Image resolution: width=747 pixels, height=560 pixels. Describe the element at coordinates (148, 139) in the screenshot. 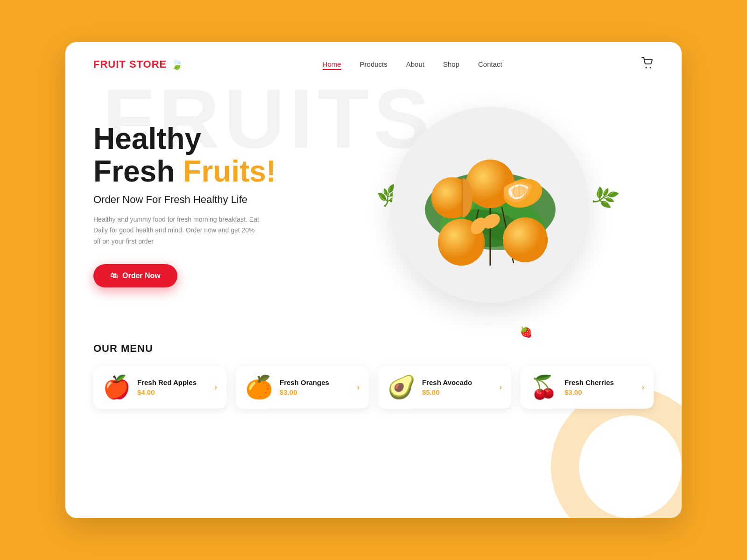

I see `hero-title-line1: Healthy` at that location.